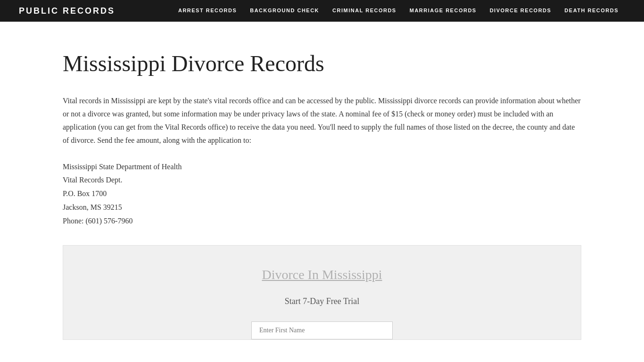 The width and height of the screenshot is (644, 362). Describe the element at coordinates (322, 207) in the screenshot. I see `address-line-4: Jackson, MS 39215` at that location.